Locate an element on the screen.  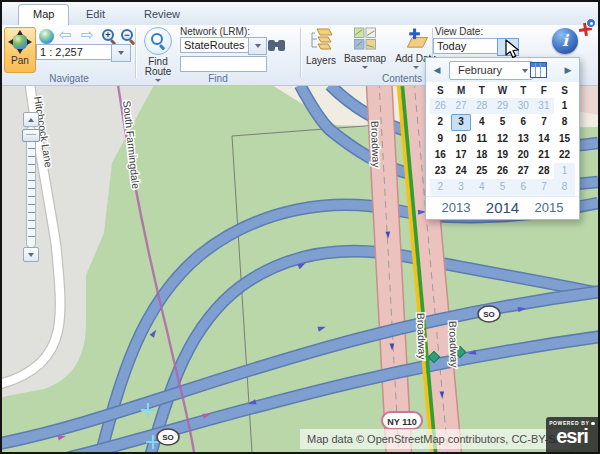
route-search-input is located at coordinates (224, 64).